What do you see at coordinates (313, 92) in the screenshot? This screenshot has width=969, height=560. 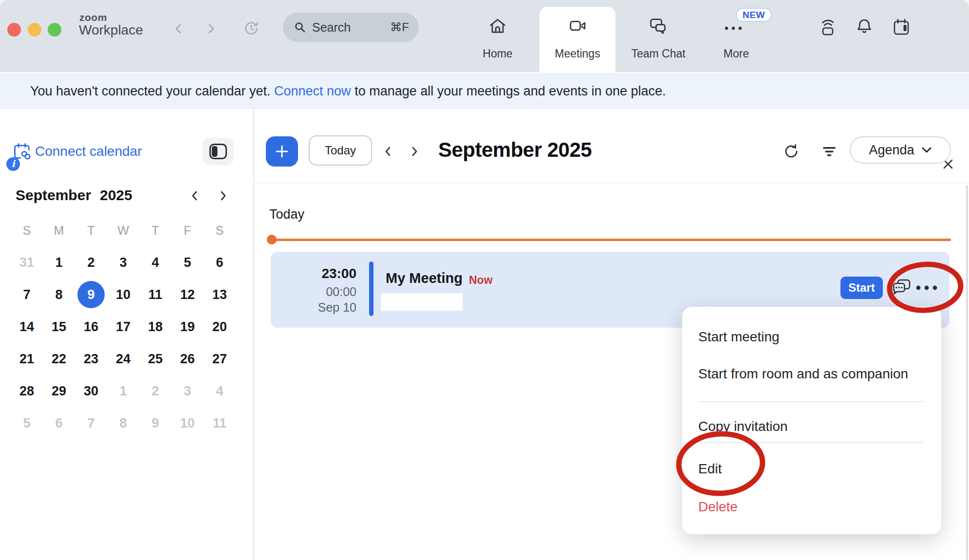 I see `connect-now-link: Connect now` at bounding box center [313, 92].